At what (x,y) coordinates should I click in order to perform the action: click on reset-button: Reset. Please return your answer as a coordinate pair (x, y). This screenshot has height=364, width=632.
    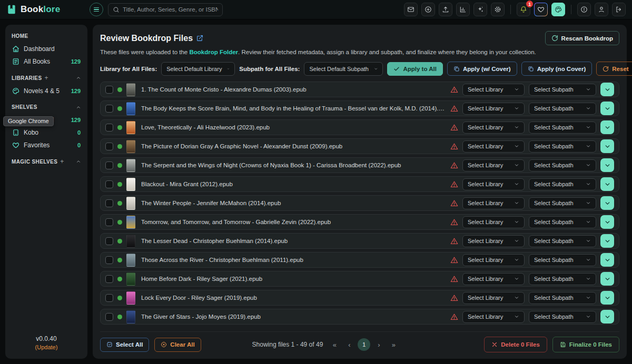
    Looking at the image, I should click on (614, 68).